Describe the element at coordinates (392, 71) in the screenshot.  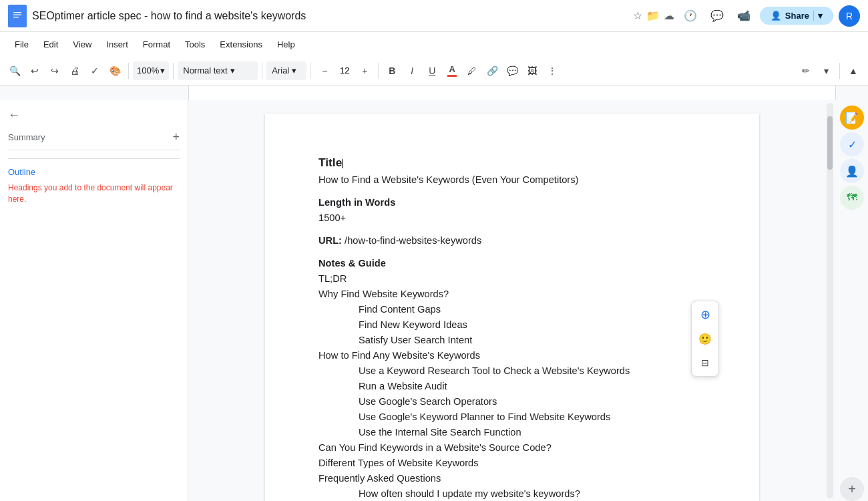
I see `bold-button: B` at that location.